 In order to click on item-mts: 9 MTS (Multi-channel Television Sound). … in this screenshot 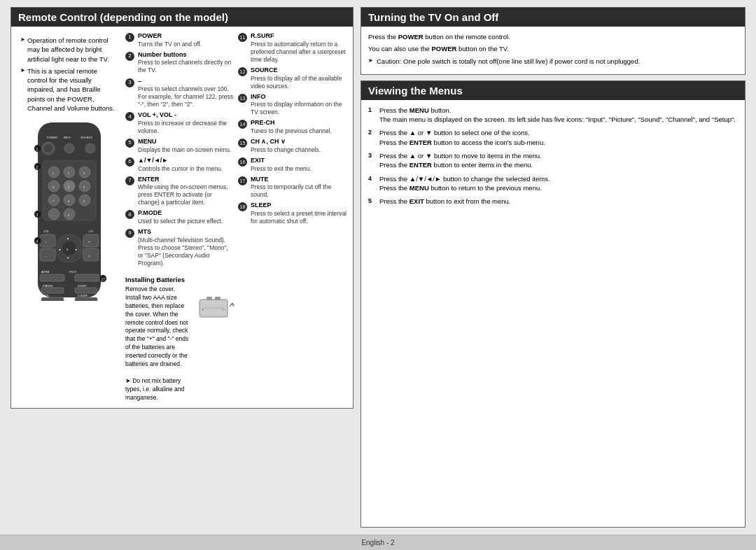, I will do `click(180, 248)`.